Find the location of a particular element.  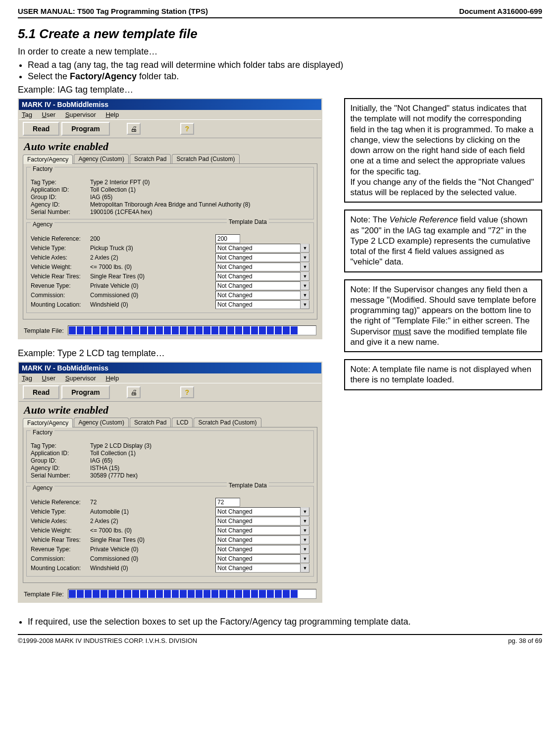

header-right: Document A316000-699 is located at coordinates (501, 11).